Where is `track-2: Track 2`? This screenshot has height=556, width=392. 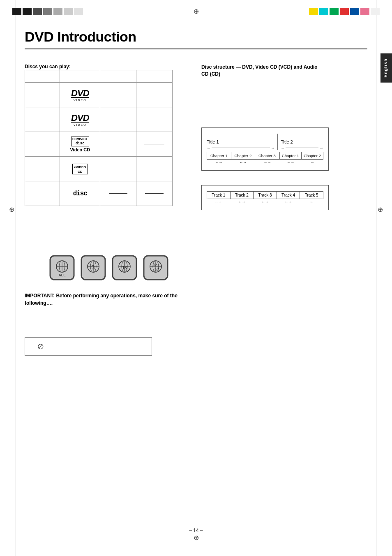
track-2: Track 2 is located at coordinates (242, 195).